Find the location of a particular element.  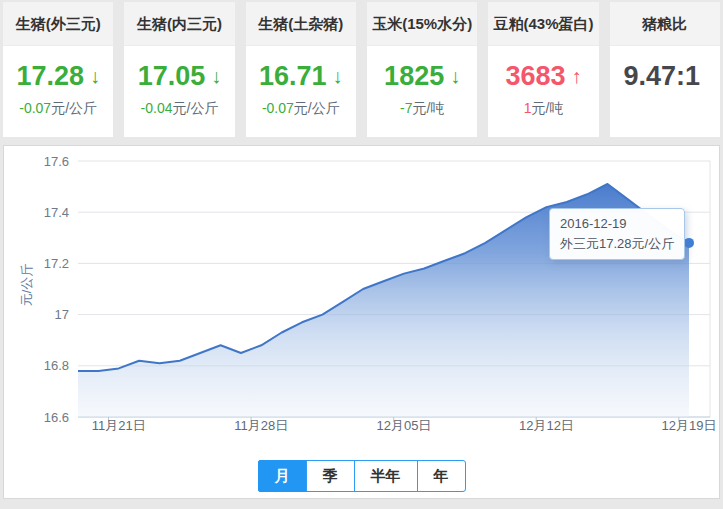

y-tick-label: 17.4 is located at coordinates (56, 212).